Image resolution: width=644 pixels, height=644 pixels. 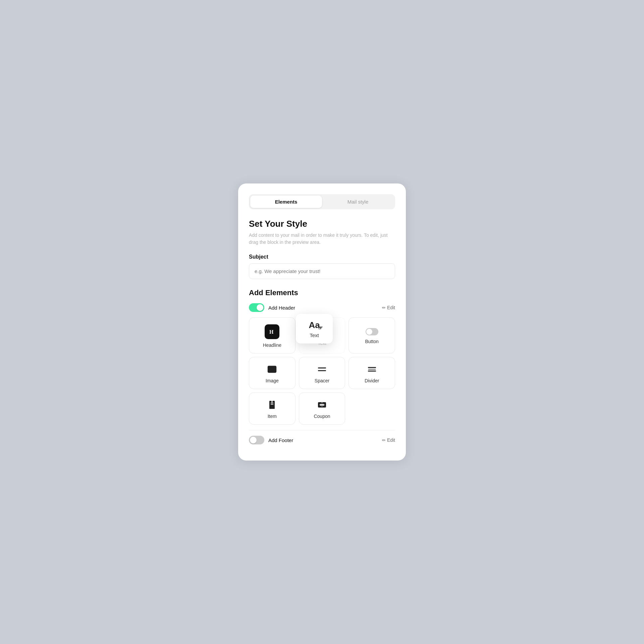 I want to click on tab-mail-style: Mail style, so click(x=358, y=202).